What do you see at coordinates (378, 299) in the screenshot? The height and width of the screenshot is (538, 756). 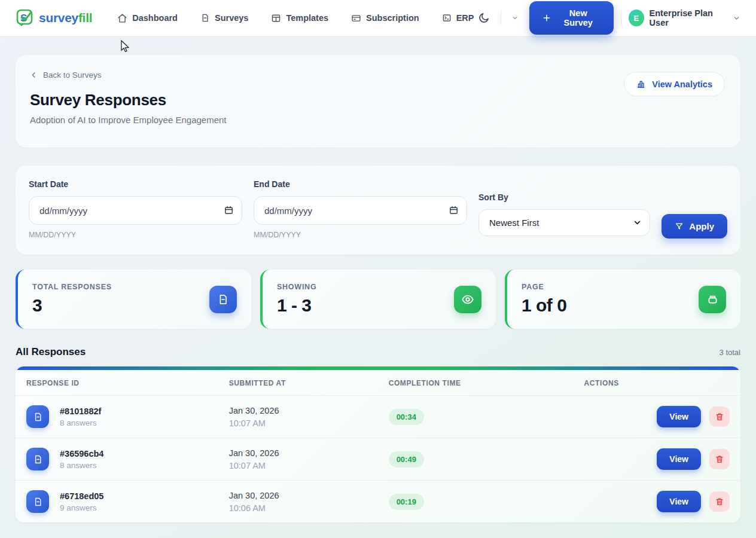 I see `stats-row: TOTAL RESPONSES 3 SHOWING 1 - 3 PAGE 1 o…` at bounding box center [378, 299].